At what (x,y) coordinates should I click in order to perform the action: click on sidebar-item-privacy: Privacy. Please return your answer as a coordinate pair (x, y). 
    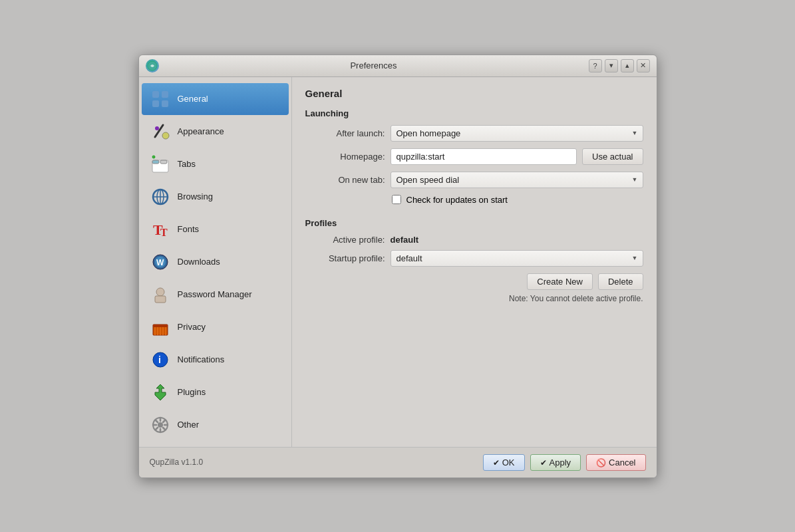
    Looking at the image, I should click on (216, 327).